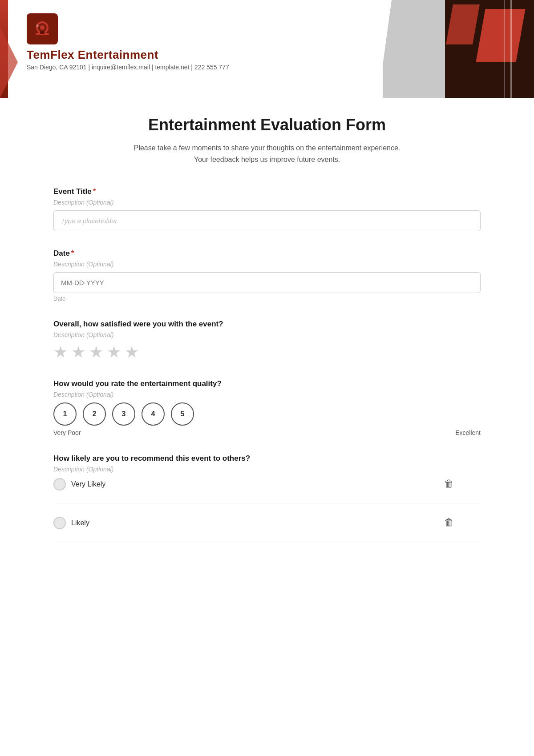 The width and height of the screenshot is (534, 756). I want to click on date-description: Description (Optional), so click(267, 264).